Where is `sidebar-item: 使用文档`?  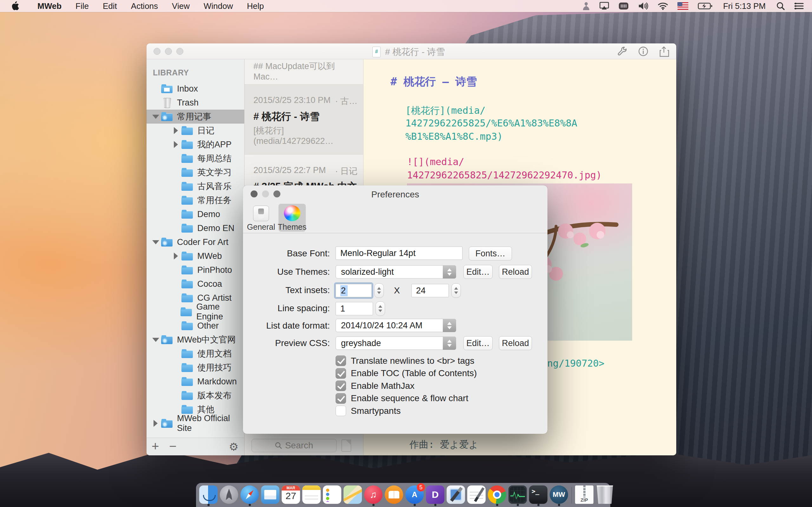 sidebar-item: 使用文档 is located at coordinates (195, 353).